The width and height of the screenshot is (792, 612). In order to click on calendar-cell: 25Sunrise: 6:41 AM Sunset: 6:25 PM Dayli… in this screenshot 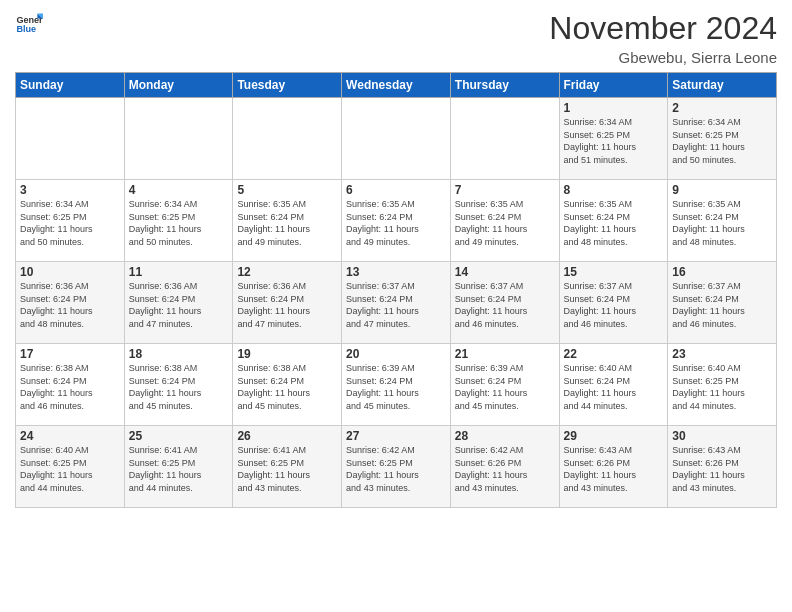, I will do `click(178, 467)`.